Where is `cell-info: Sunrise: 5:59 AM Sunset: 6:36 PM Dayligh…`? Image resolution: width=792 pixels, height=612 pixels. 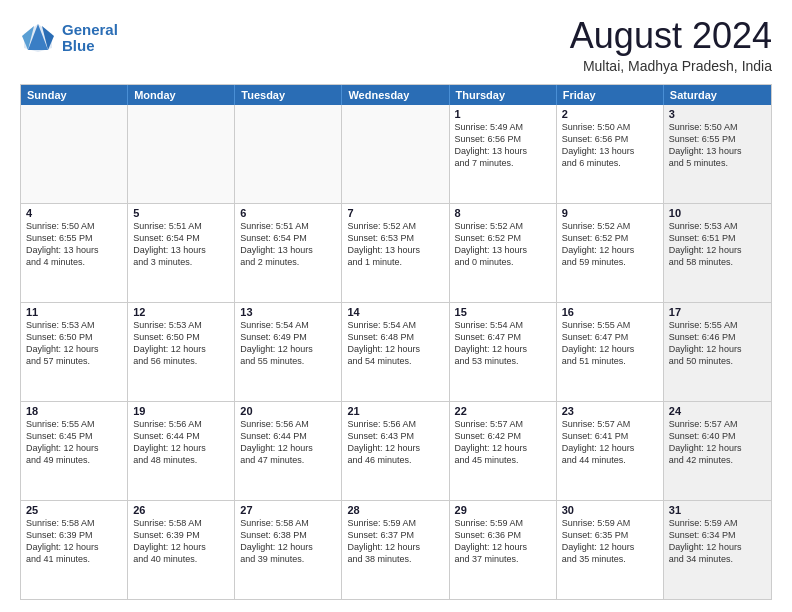
cell-info: Sunrise: 5:59 AM Sunset: 6:36 PM Dayligh… is located at coordinates (503, 542).